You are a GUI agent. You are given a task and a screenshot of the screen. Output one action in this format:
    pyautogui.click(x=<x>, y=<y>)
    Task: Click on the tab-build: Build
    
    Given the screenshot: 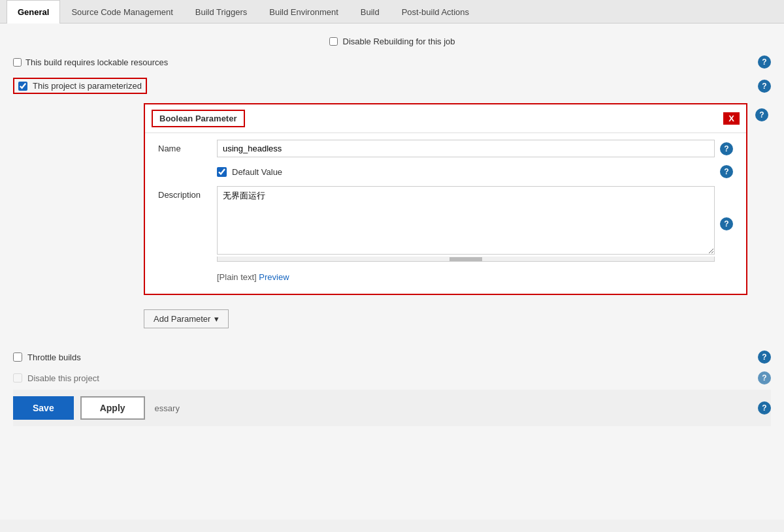 What is the action you would take?
    pyautogui.click(x=370, y=12)
    